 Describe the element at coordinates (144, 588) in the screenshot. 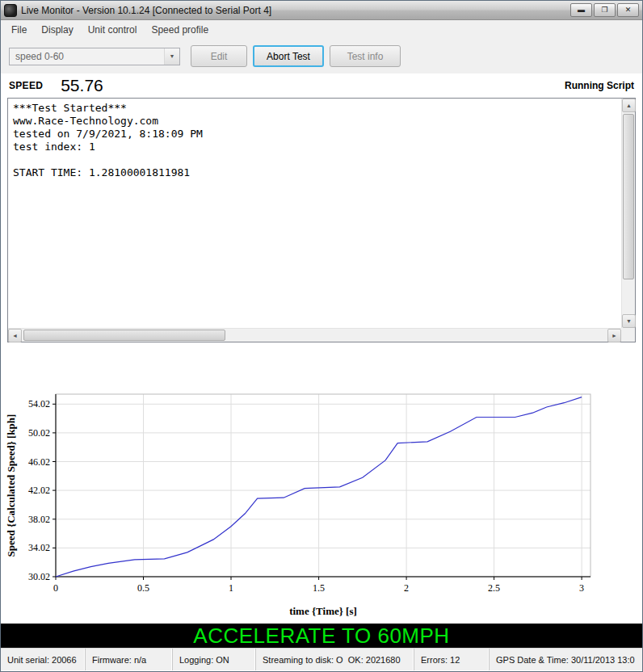

I see `svg-text: 0.5` at that location.